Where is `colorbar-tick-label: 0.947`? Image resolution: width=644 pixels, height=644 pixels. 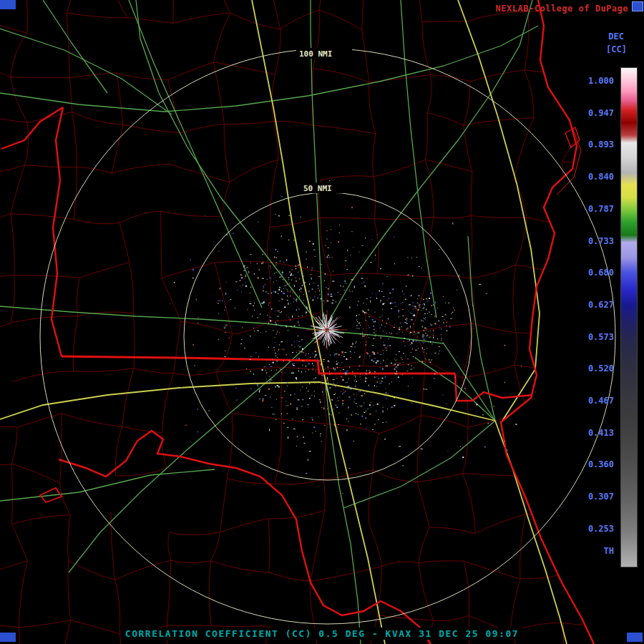 colorbar-tick-label: 0.947 is located at coordinates (591, 113).